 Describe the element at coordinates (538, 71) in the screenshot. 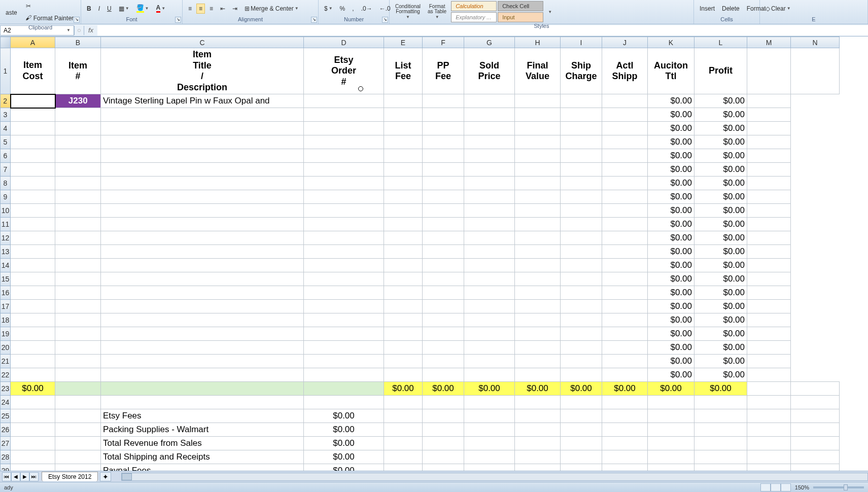

I see `header-cell-H: FinalValue` at that location.